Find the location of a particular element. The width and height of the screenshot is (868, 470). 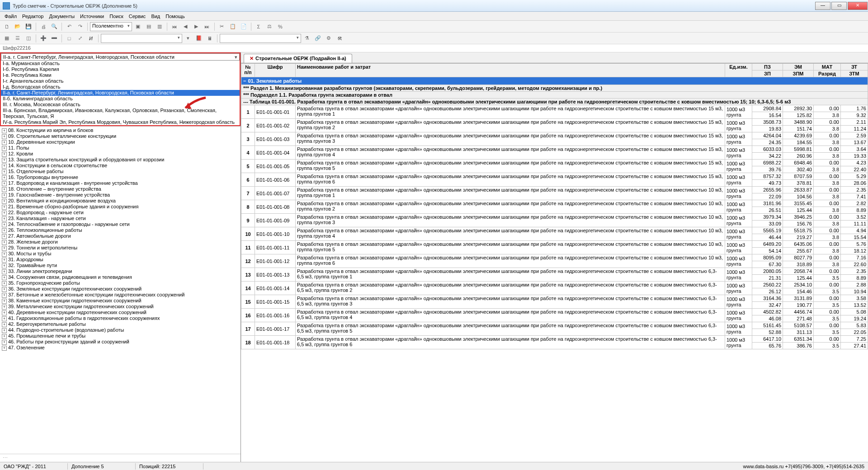

tree-item: +38. Каменные конструкции гидротехническ… is located at coordinates (120, 301).